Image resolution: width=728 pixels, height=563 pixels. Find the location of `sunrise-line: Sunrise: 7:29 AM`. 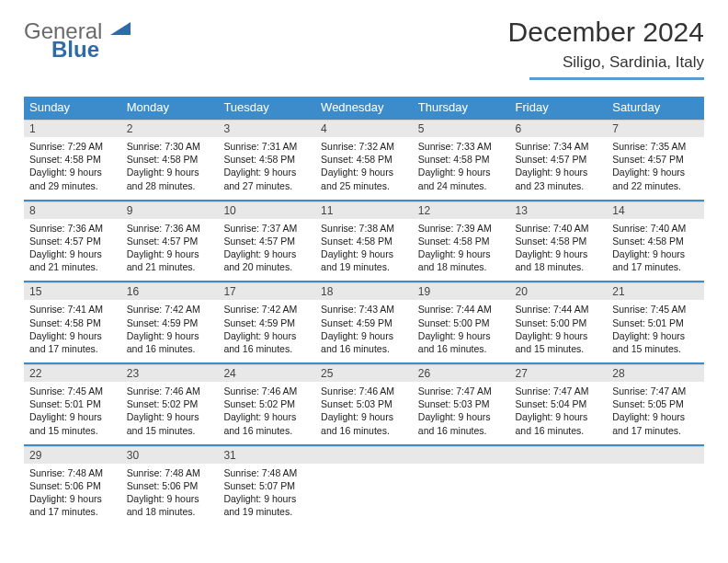

sunrise-line: Sunrise: 7:29 AM is located at coordinates (73, 146).